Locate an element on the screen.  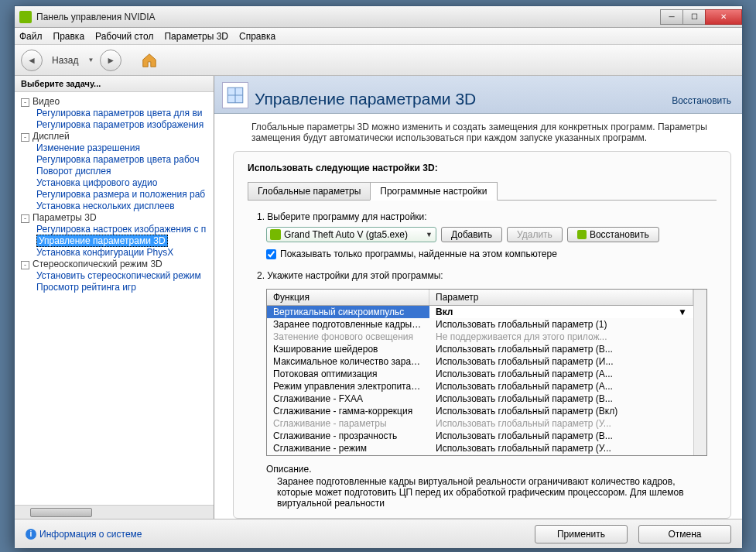
grid-row: Сглаживание - FXAAИспользовать глобальны… is located at coordinates (480, 399).